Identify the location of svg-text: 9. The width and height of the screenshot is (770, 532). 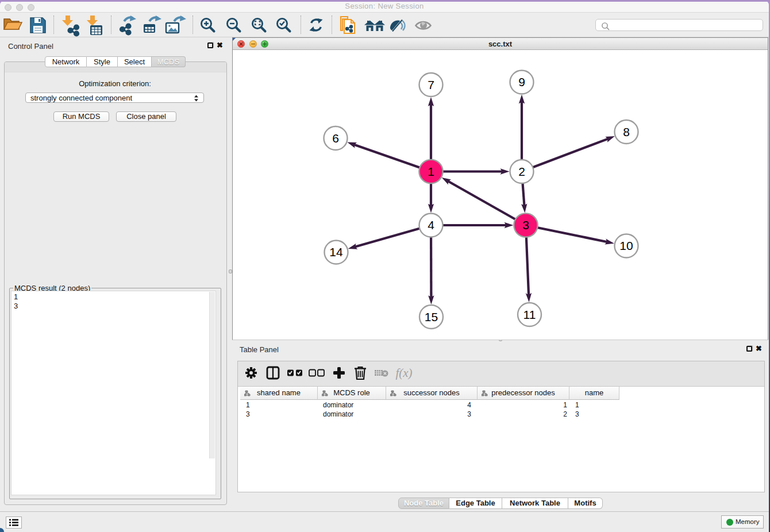
(522, 82).